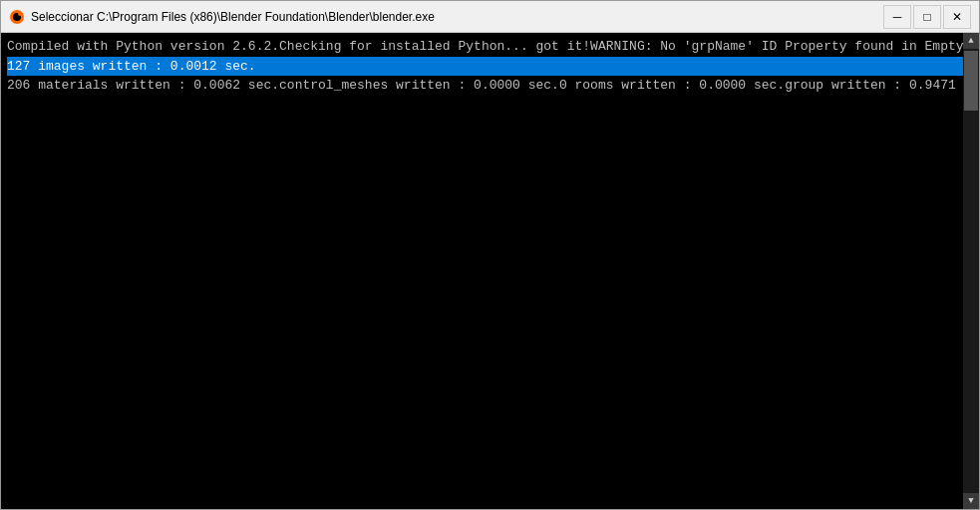 The image size is (980, 510). What do you see at coordinates (971, 81) in the screenshot?
I see `scrollbar-thumb` at bounding box center [971, 81].